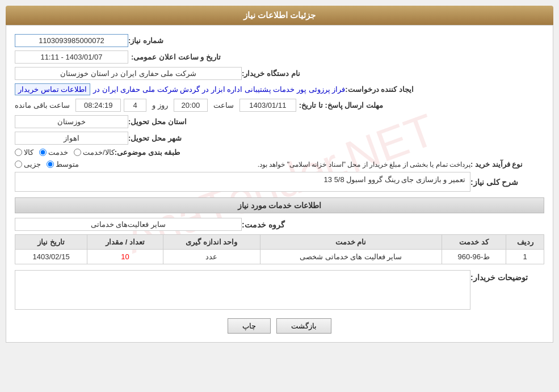 The image size is (559, 392). Describe the element at coordinates (77, 152) in the screenshot. I see `category-kala-khedmat-radio` at that location.